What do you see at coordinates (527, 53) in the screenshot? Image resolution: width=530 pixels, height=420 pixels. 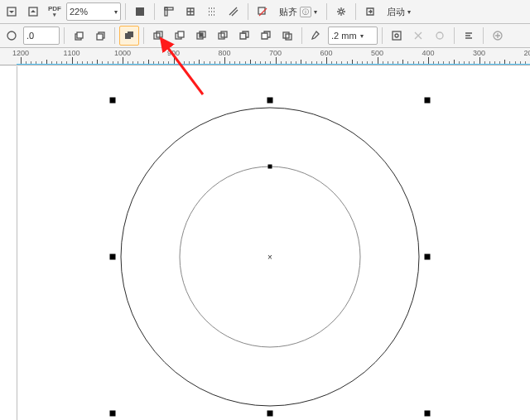 I see `ruler-label: 200` at bounding box center [527, 53].